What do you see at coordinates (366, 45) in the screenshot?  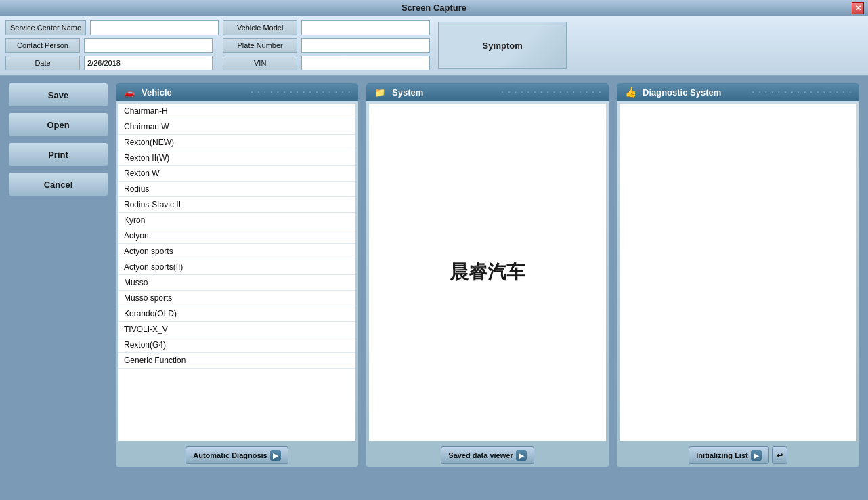 I see `plate-number-input` at bounding box center [366, 45].